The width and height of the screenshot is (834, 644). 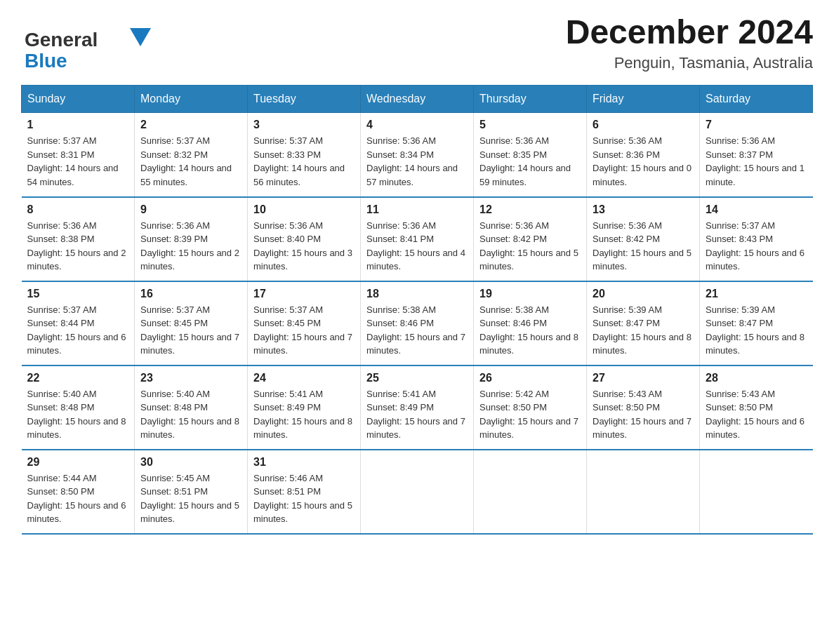 I want to click on day-info: Sunrise: 5:44 AMSunset: 8:50 PMDaylight:…, so click(x=77, y=499).